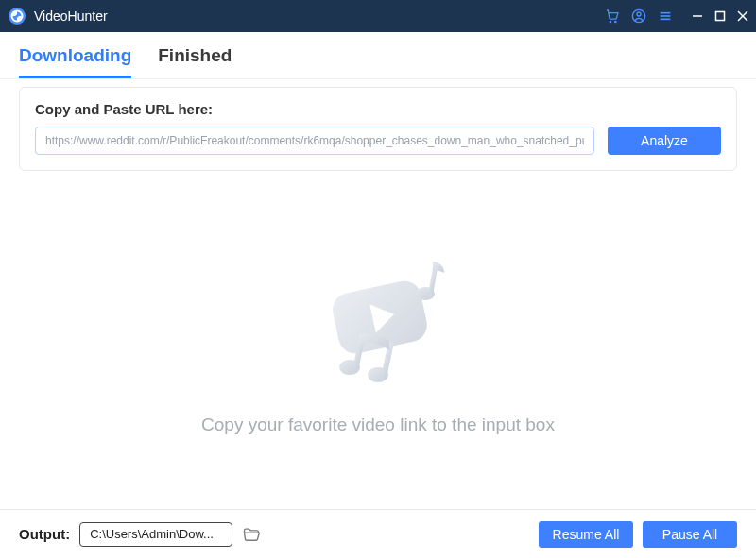 The image size is (756, 558). Describe the element at coordinates (251, 534) in the screenshot. I see `open-folder-icon` at that location.